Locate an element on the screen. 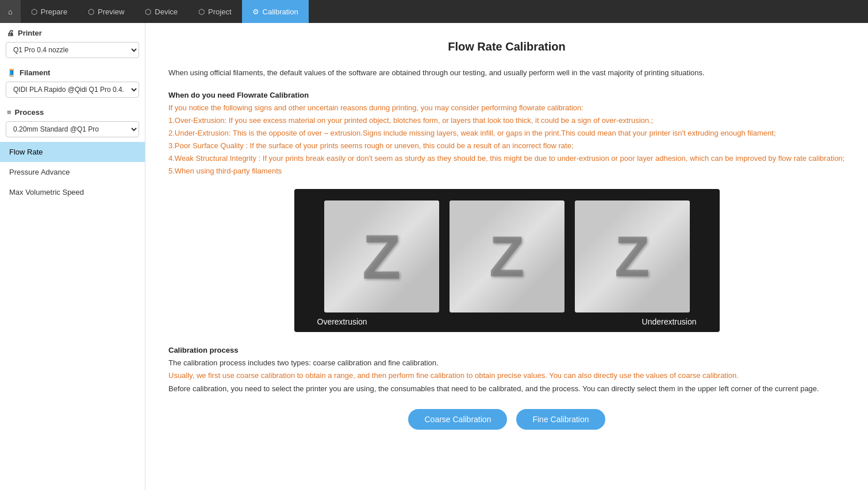  z-tile-underextrusion: Z is located at coordinates (632, 256).